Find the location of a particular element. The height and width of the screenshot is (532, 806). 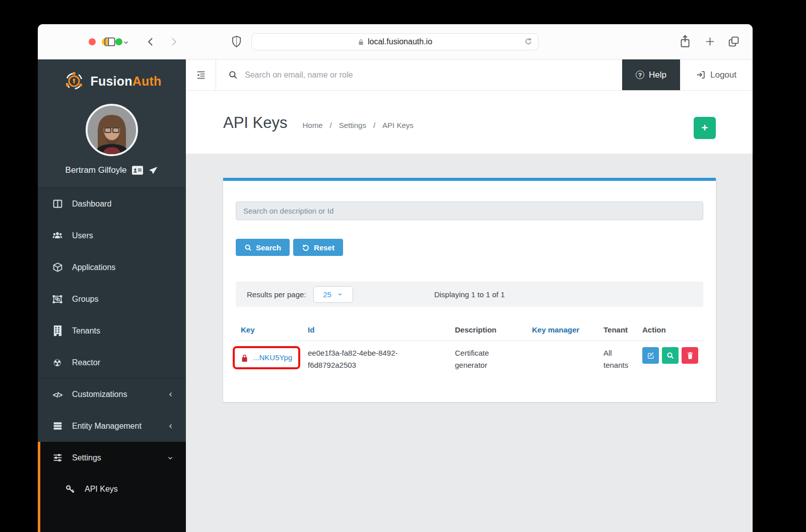

code-icon: </> is located at coordinates (57, 394).